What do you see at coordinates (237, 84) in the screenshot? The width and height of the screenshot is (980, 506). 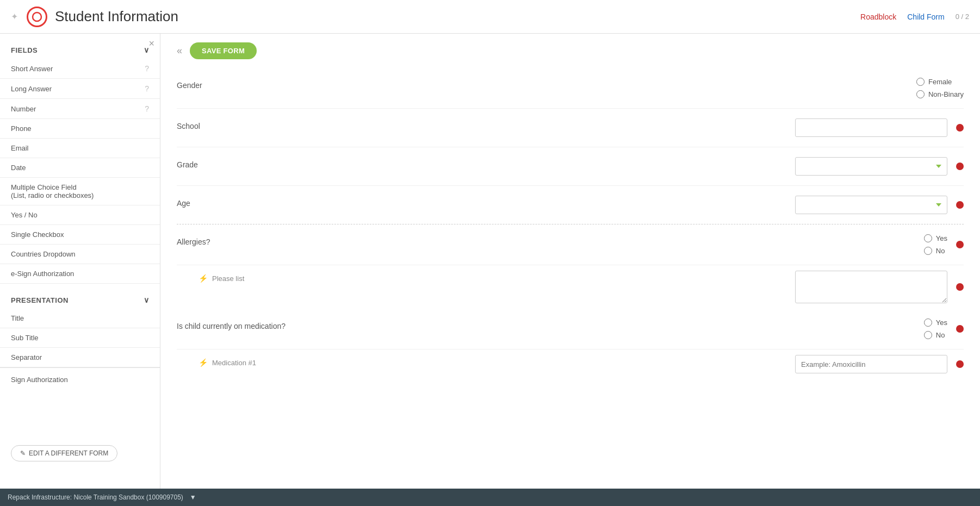 I see `gender-label: Gender` at bounding box center [237, 84].